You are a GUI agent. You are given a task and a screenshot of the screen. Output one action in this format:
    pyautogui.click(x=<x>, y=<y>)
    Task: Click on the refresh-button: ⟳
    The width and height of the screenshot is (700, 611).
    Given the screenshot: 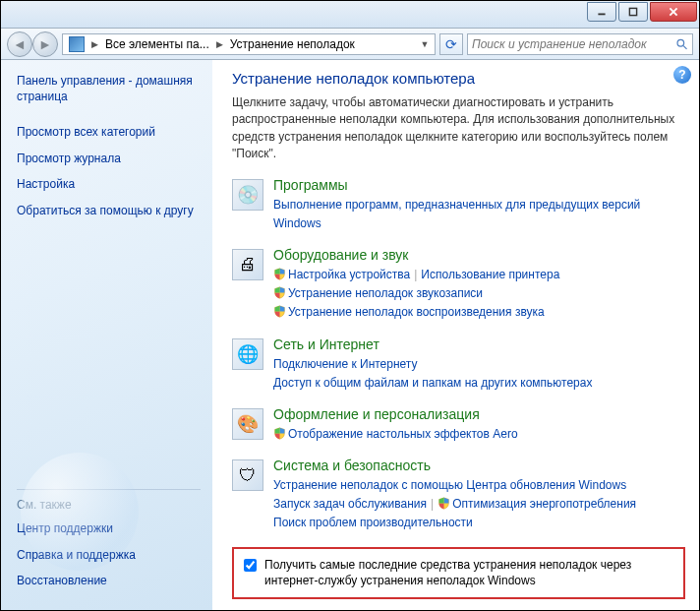 What is the action you would take?
    pyautogui.click(x=451, y=44)
    